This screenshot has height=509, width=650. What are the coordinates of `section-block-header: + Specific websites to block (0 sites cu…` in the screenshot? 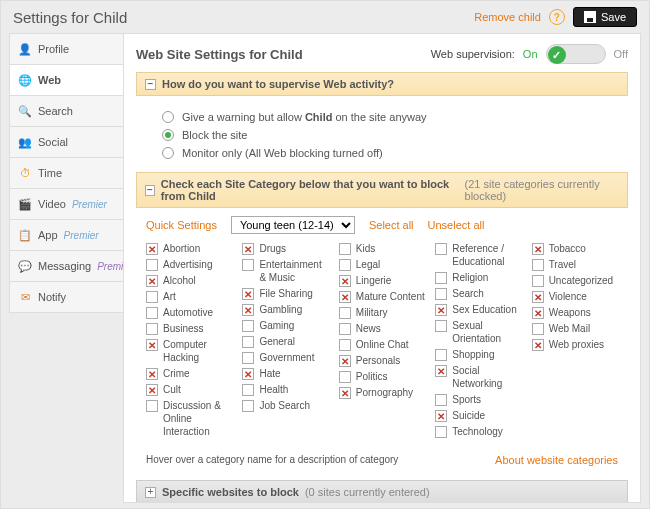 It's located at (382, 492).